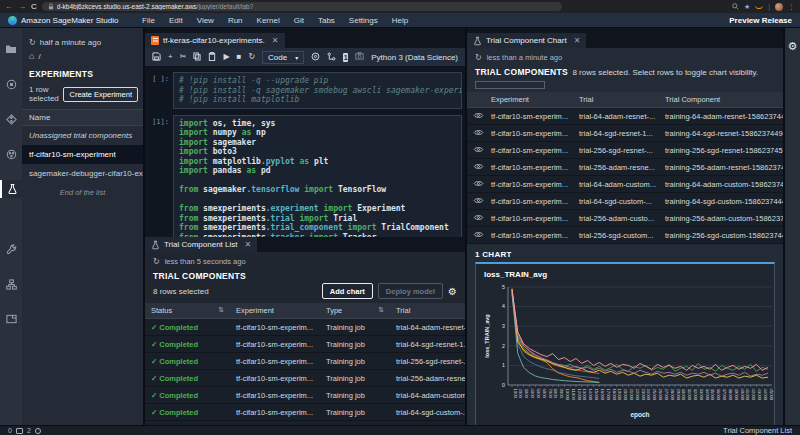 This screenshot has height=435, width=800. I want to click on search-icon, so click(736, 6).